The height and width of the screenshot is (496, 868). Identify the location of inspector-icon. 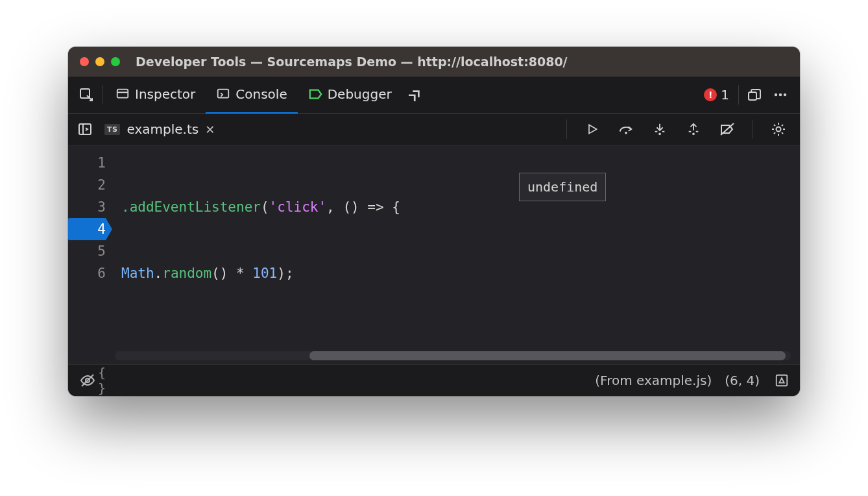
(123, 94).